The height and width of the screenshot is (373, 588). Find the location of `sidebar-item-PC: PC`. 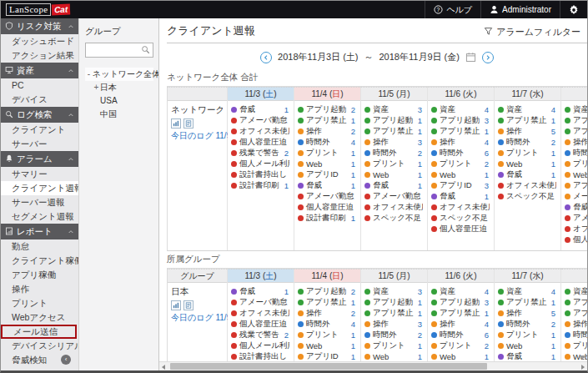

sidebar-item-PC: PC is located at coordinates (40, 85).